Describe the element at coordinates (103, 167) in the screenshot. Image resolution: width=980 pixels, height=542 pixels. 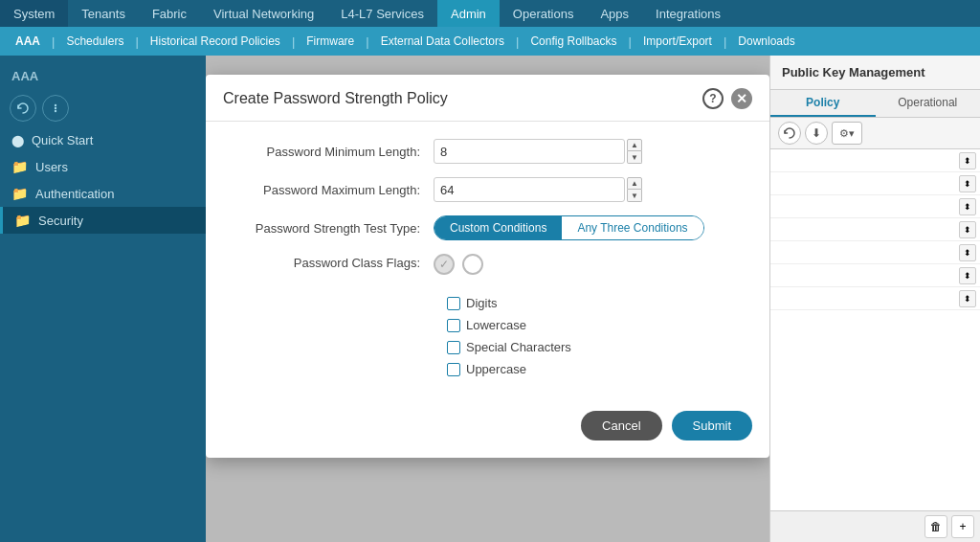
I see `sidebar-item-users: 📁 Users` at that location.